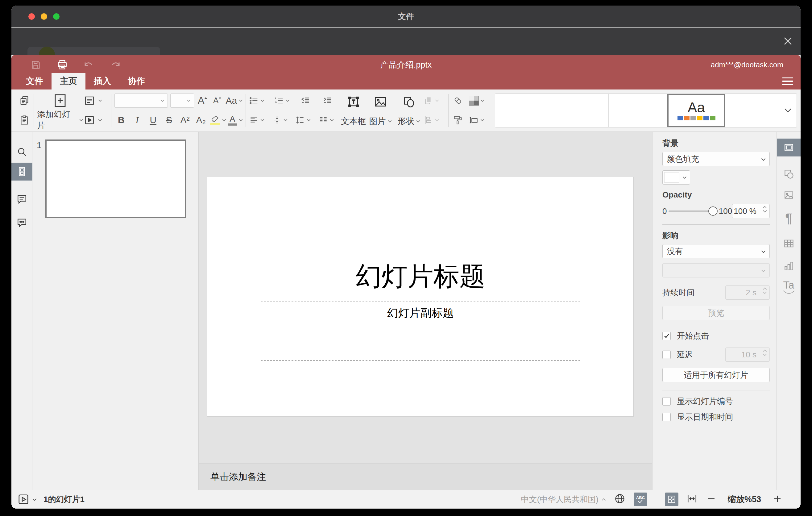  Describe the element at coordinates (353, 121) in the screenshot. I see `textbox-button: 文本框` at that location.